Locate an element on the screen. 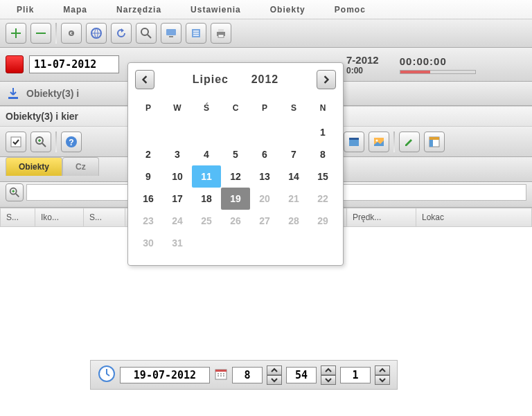 The image size is (532, 416). calendar-day-18: 18 is located at coordinates (206, 199).